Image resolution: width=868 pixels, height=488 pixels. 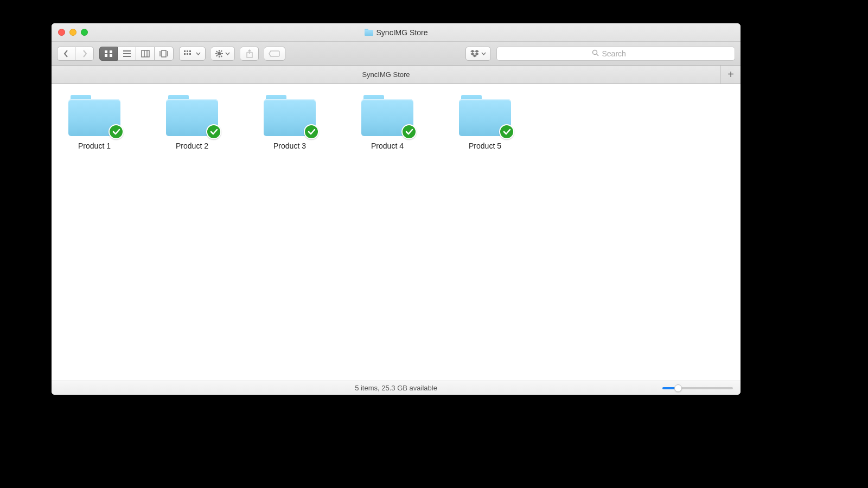 I want to click on search-field, so click(x=616, y=54).